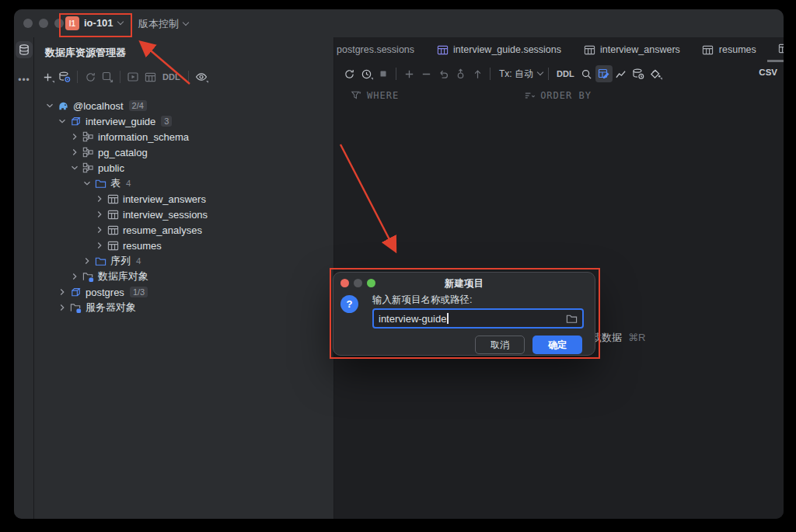  Describe the element at coordinates (426, 74) in the screenshot. I see `delete-row-icon` at that location.